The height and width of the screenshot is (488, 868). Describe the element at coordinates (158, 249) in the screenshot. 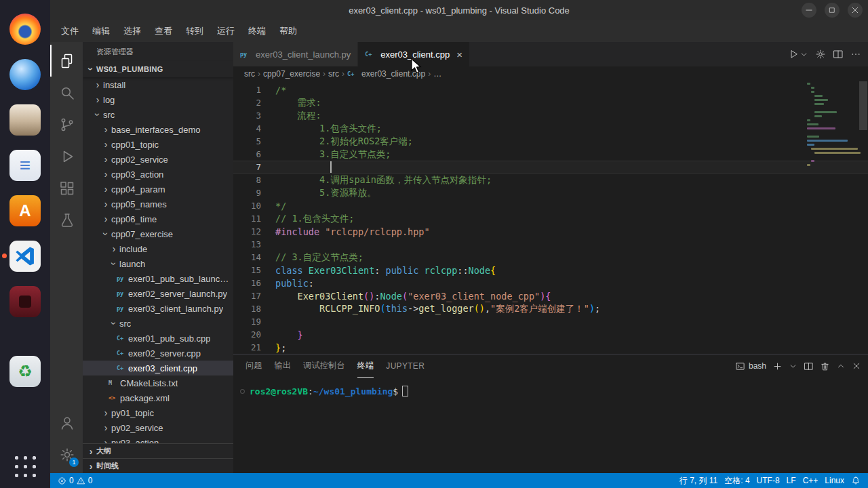

I see `tree-item-include: ›include` at that location.